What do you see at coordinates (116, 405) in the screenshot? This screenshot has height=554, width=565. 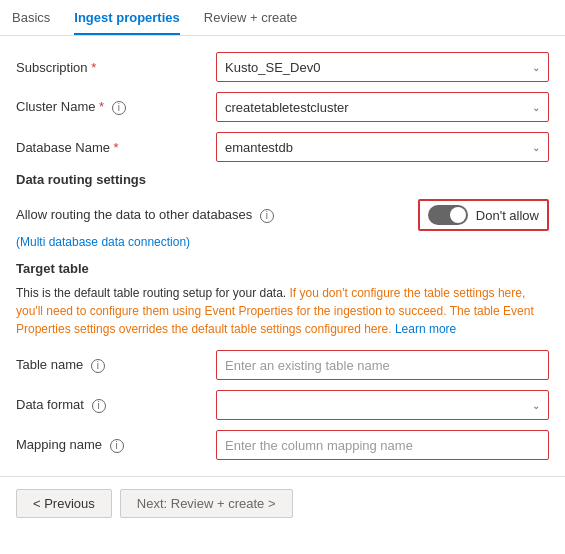 I see `data-format-label: Data format i` at bounding box center [116, 405].